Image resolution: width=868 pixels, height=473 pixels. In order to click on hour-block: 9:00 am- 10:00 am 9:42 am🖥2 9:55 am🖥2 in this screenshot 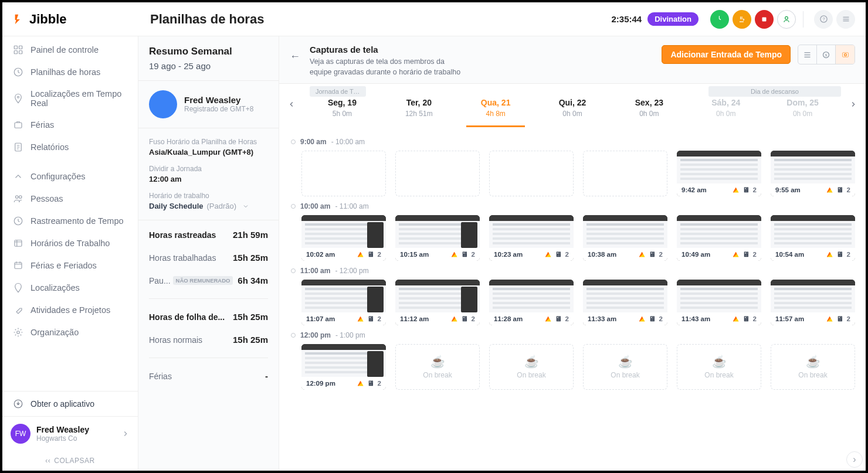, I will do `click(572, 167)`.